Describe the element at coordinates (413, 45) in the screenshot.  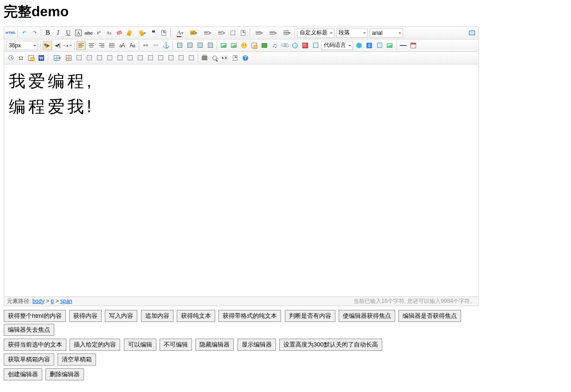
I see `date-button` at that location.